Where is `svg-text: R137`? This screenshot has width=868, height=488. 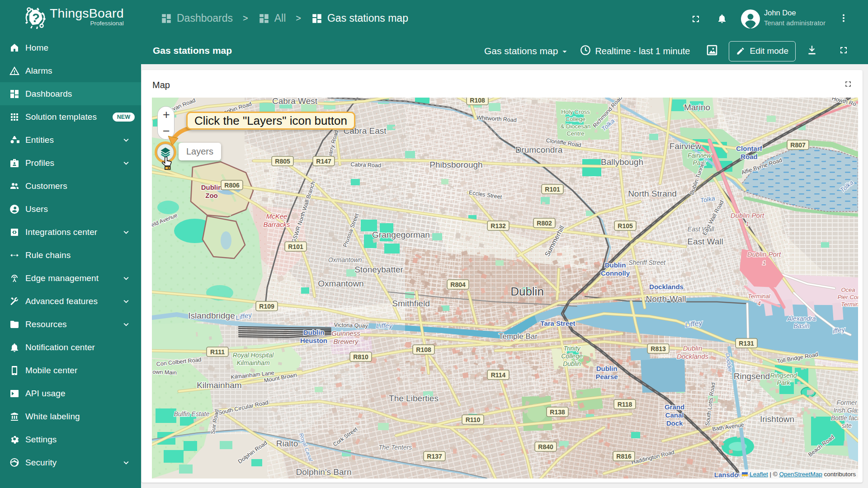
svg-text: R137 is located at coordinates (434, 456).